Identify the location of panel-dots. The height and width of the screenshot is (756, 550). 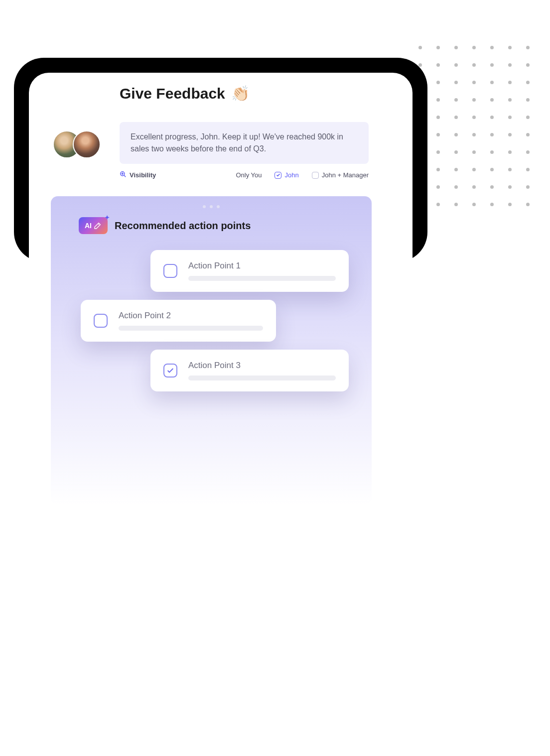
(211, 207).